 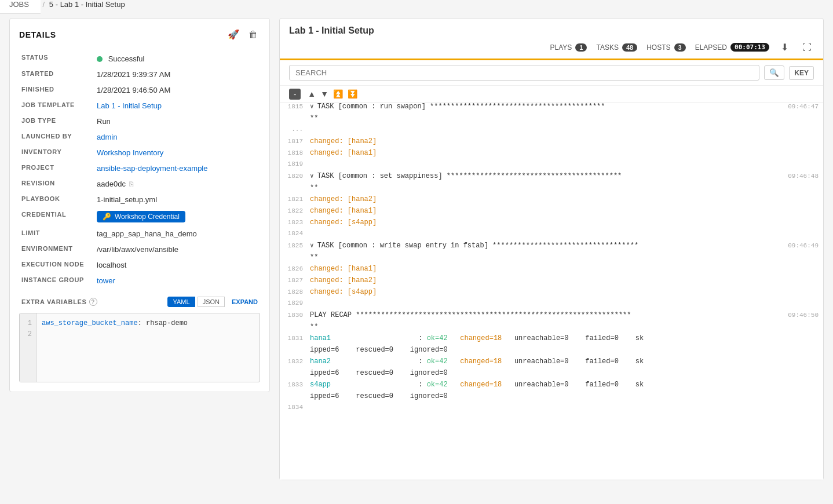 What do you see at coordinates (177, 74) in the screenshot?
I see `started-value: 1/28/2021 9:39:37 AM` at bounding box center [177, 74].